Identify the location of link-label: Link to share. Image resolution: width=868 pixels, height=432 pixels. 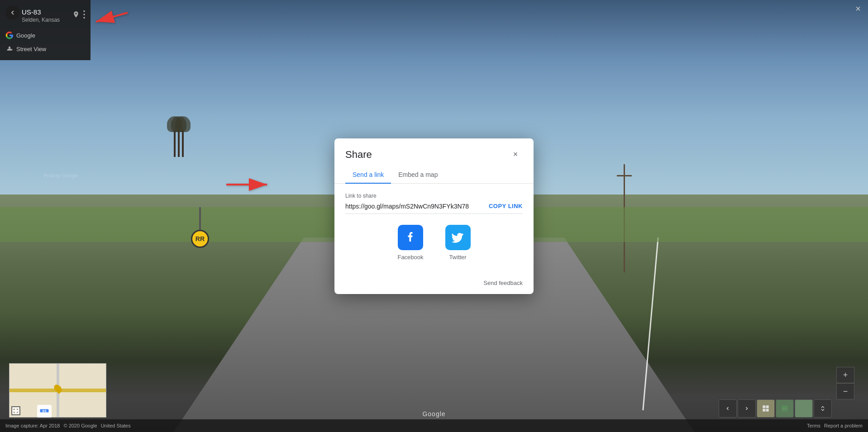
(434, 196).